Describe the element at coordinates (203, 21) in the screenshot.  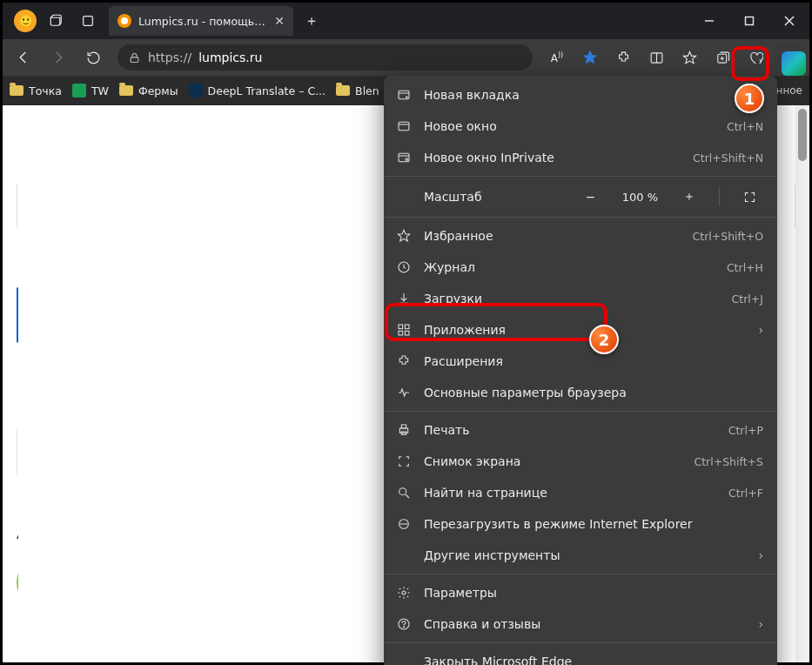
I see `tab-title: Lumpics.ru - помощь с компью` at that location.